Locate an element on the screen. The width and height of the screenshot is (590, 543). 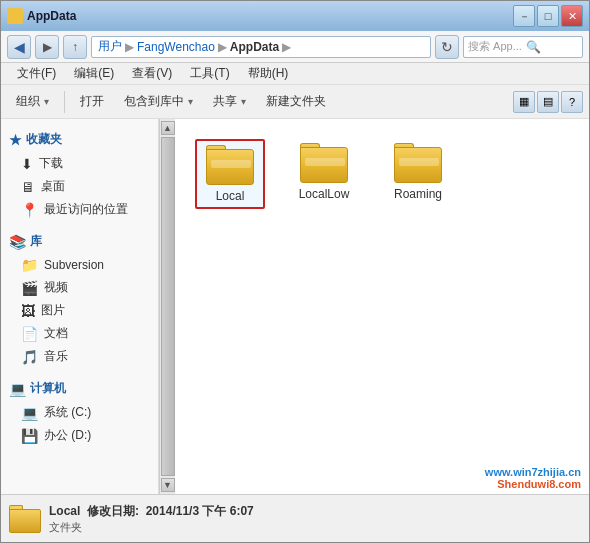
recent-icon: 📍 is located at coordinates (30, 210).